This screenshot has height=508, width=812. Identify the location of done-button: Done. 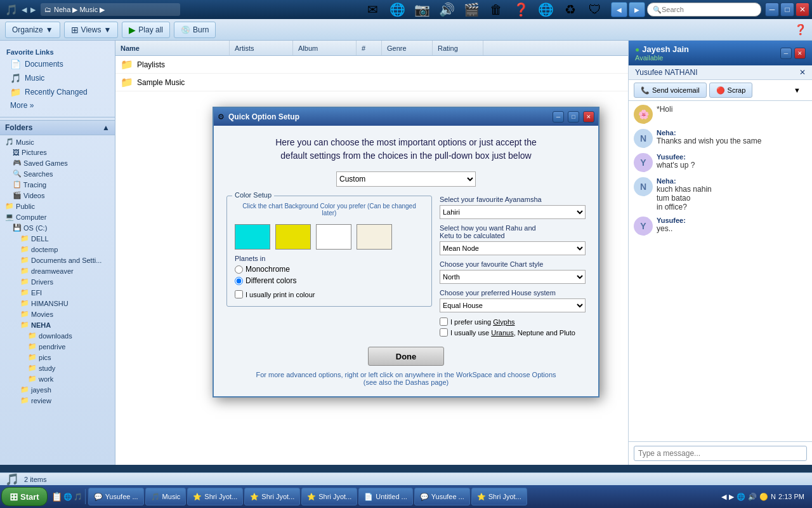
(406, 356).